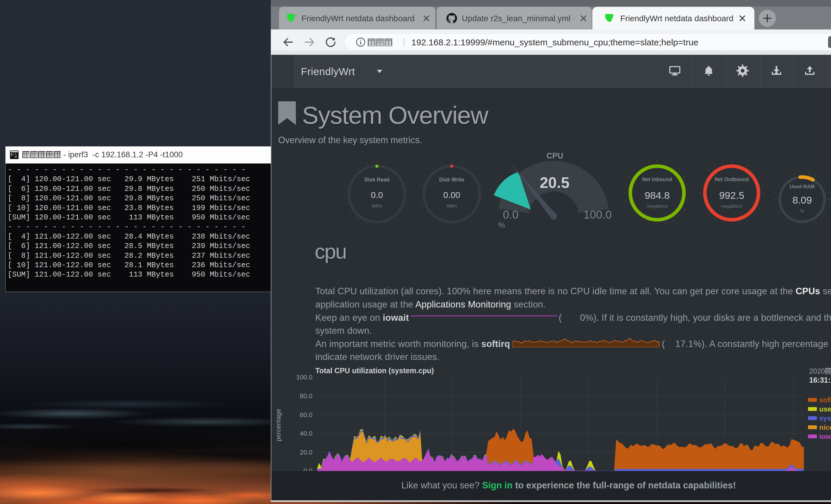 This screenshot has width=831, height=504. Describe the element at coordinates (657, 196) in the screenshot. I see `svg-text: 984.8` at that location.